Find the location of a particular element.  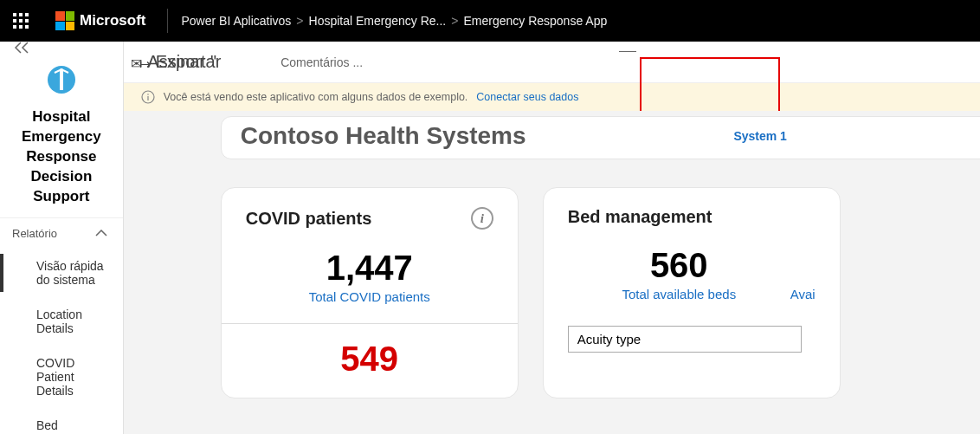

nav-item-system-overview: Visão rápida do sistema is located at coordinates (61, 273).